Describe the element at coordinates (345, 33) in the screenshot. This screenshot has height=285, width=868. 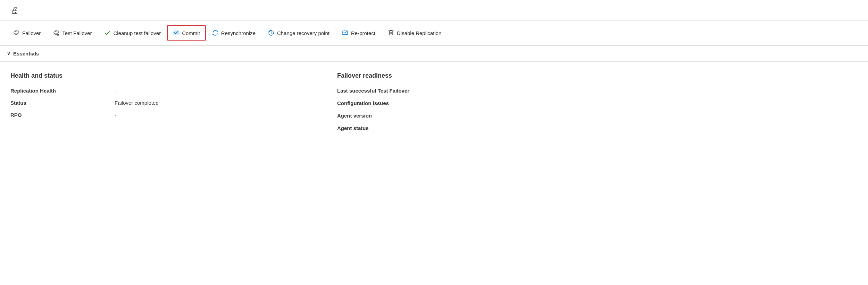
I see `re-protect-icon` at that location.